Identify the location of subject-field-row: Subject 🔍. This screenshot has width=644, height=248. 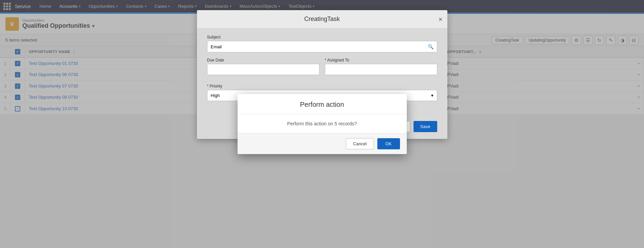
(322, 44).